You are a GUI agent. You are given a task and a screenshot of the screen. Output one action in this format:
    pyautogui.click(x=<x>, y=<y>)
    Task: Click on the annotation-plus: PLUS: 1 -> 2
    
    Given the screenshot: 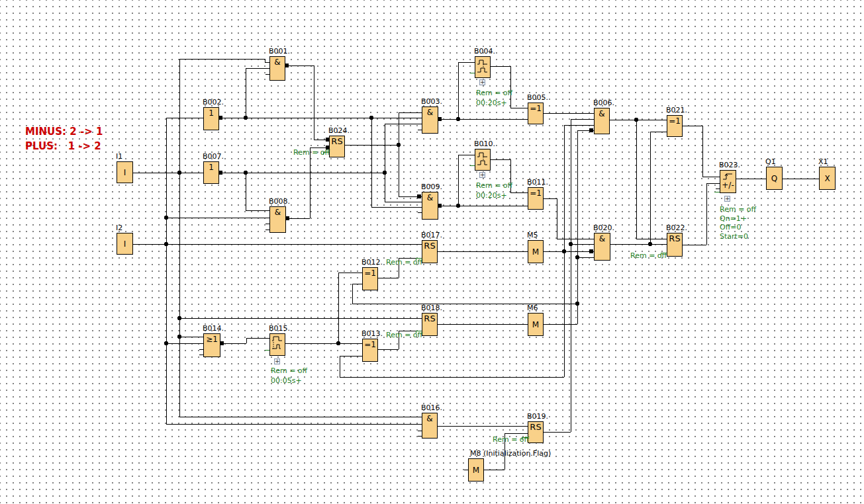 What is the action you would take?
    pyautogui.click(x=64, y=147)
    